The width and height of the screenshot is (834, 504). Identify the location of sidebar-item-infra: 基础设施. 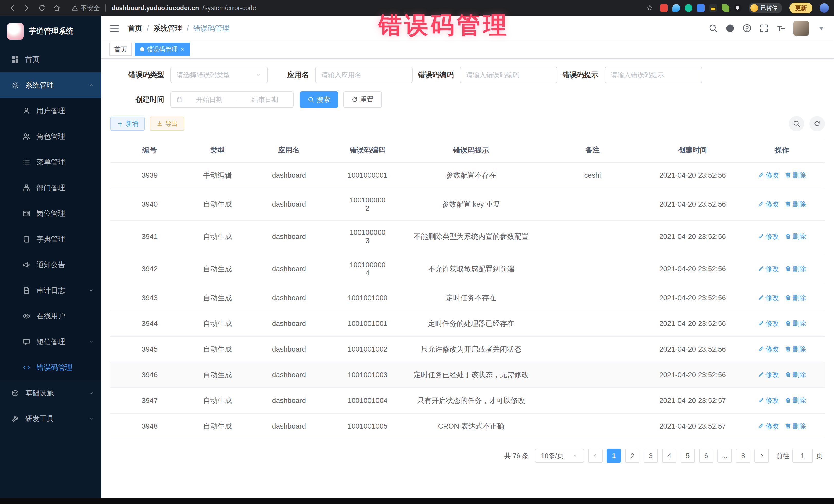
(51, 393).